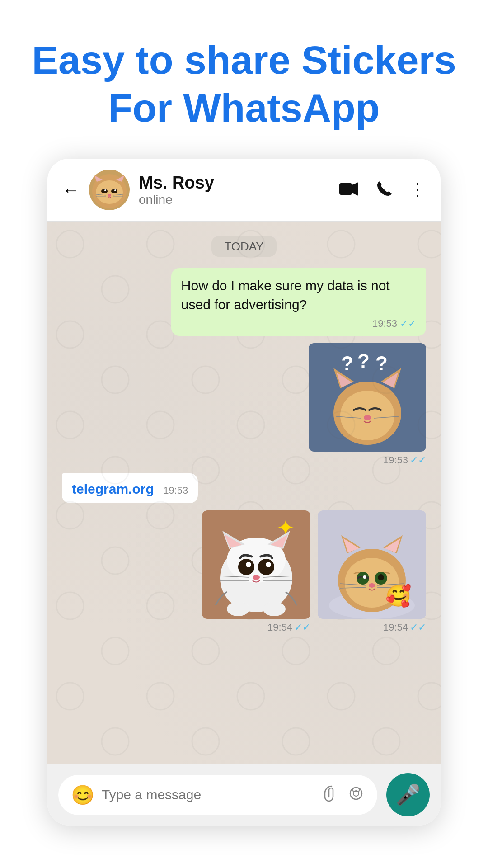 This screenshot has height=868, width=488. Describe the element at coordinates (408, 795) in the screenshot. I see `mic-icon: 🎤` at that location.